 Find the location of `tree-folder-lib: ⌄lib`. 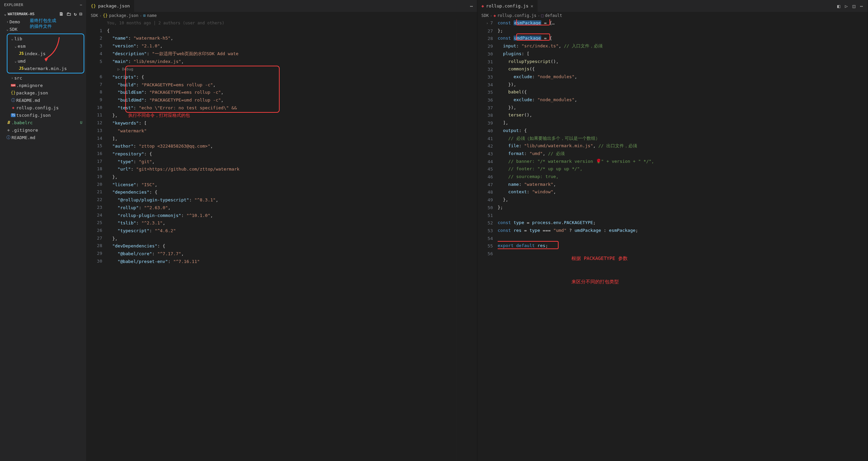

tree-folder-lib: ⌄lib is located at coordinates (46, 39).